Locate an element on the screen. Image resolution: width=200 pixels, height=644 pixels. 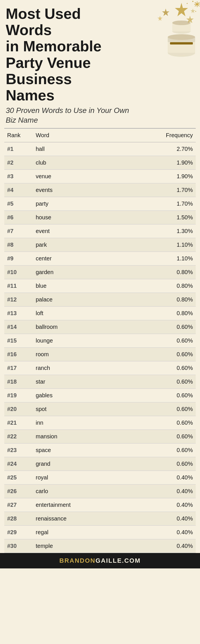
cell-word: palace is located at coordinates (69, 299).